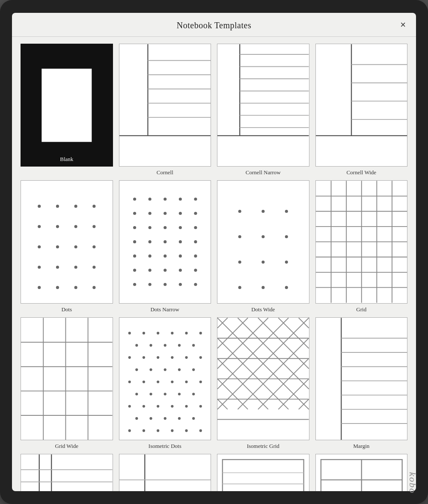 This screenshot has height=504, width=428. What do you see at coordinates (413, 483) in the screenshot?
I see `kobo-brand: kobo` at bounding box center [413, 483].